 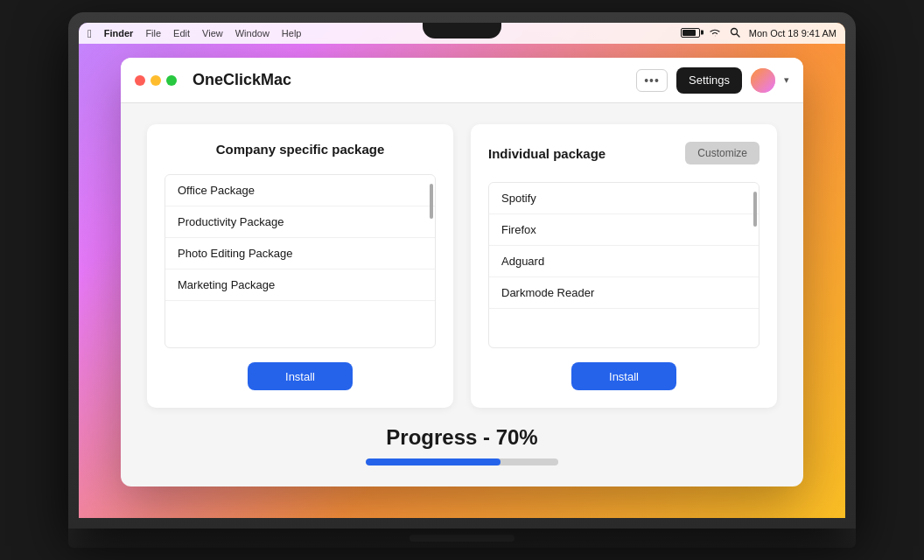 I want to click on company-package-list: Office Package Productivity Package Phot…, so click(x=300, y=261).